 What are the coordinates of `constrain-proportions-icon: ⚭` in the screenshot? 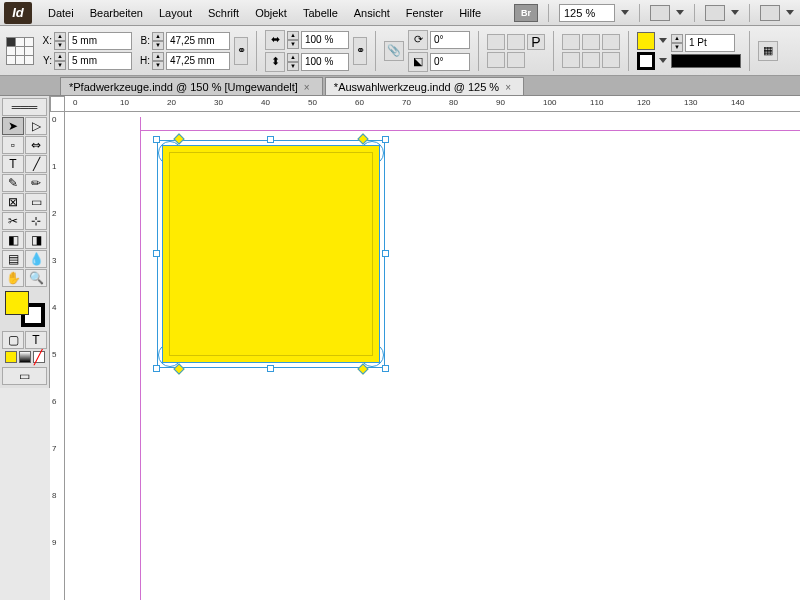 It's located at (241, 51).